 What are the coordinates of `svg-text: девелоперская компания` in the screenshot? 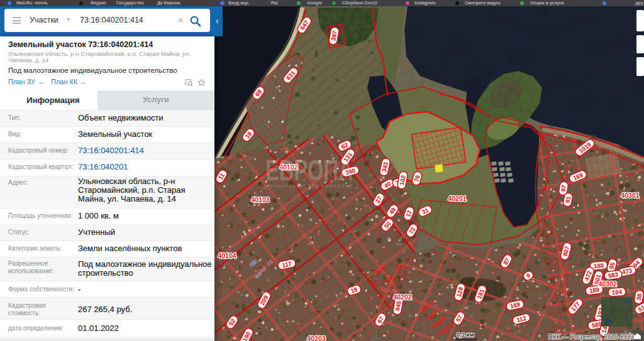 It's located at (311, 186).